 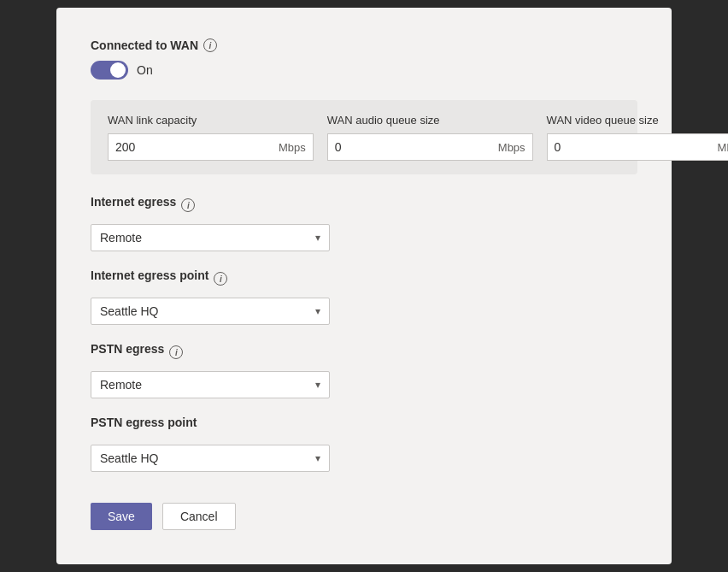 What do you see at coordinates (364, 223) in the screenshot?
I see `internet-egress-section: Internet egress i Remote ▾` at bounding box center [364, 223].